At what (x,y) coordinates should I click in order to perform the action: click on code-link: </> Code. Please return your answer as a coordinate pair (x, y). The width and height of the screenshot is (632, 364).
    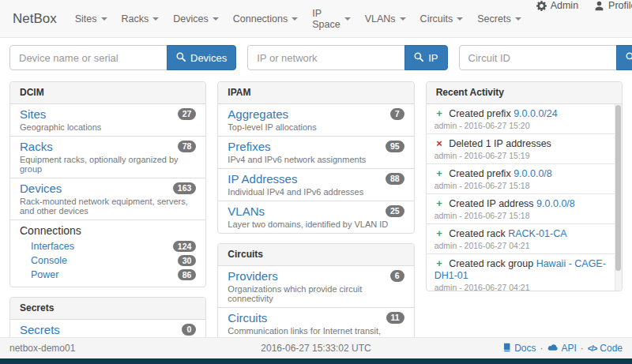
    Looking at the image, I should click on (605, 348).